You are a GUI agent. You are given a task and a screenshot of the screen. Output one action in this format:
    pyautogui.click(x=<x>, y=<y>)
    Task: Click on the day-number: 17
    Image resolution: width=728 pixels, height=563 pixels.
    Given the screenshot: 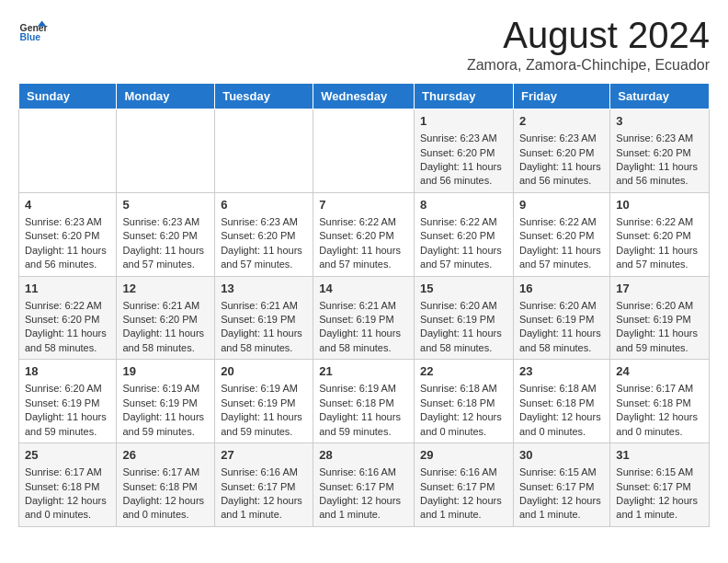 What is the action you would take?
    pyautogui.click(x=660, y=289)
    